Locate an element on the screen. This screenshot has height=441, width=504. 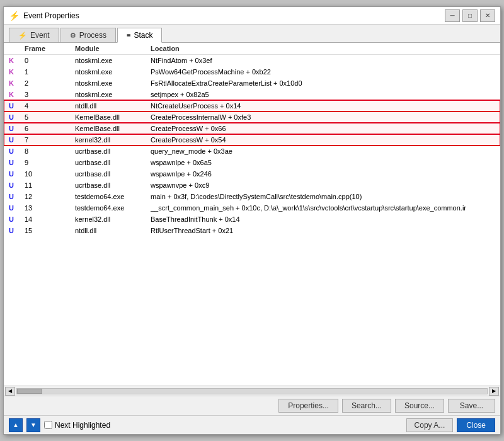
source-button: Source... is located at coordinates (420, 406).